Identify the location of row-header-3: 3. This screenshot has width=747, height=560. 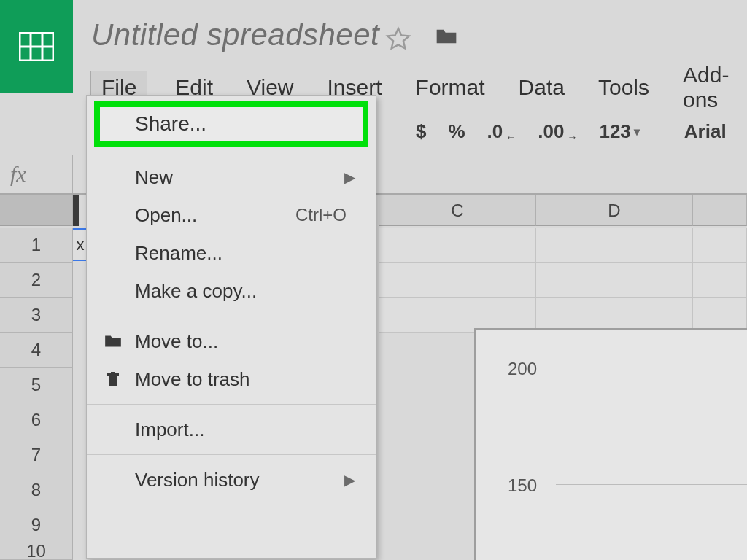
(36, 315).